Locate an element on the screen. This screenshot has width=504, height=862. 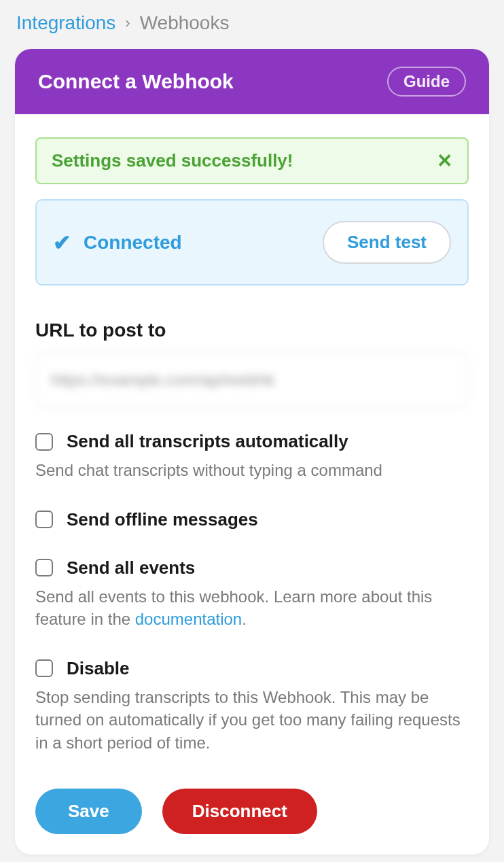
option-disable: Disable Stop sending transcripts to this… is located at coordinates (252, 706).